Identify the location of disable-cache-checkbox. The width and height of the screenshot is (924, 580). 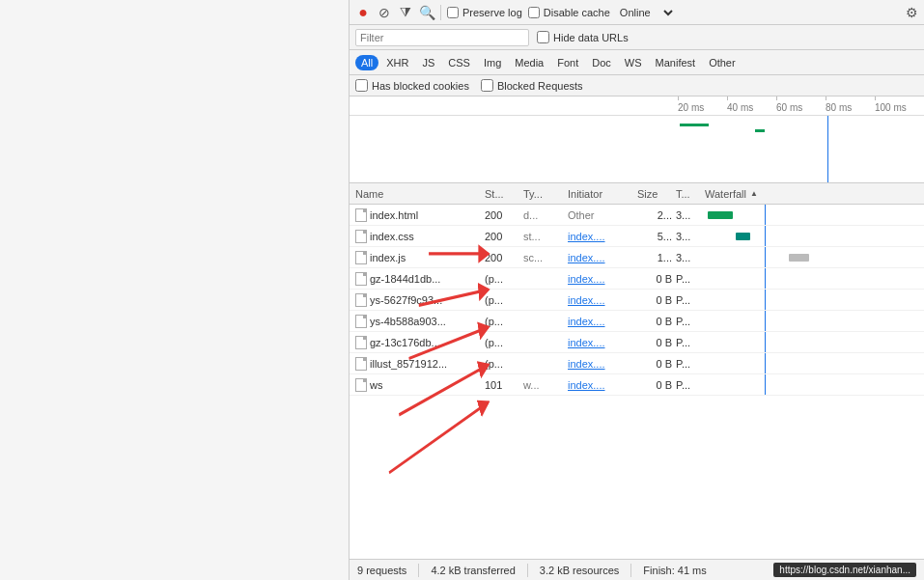
(534, 13).